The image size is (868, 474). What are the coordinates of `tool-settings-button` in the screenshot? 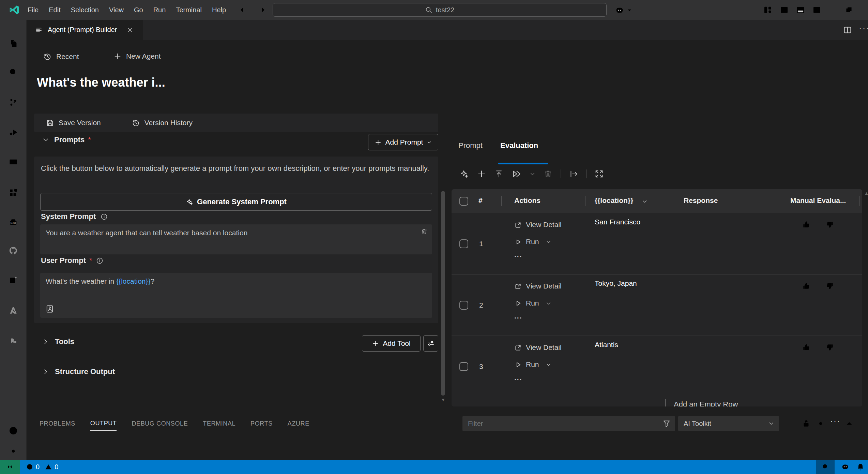 It's located at (431, 343).